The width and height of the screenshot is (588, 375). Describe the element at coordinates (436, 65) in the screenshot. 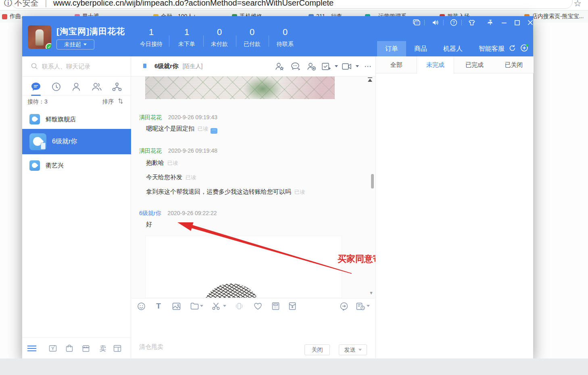

I see `order-tab-unfinished: 未完成` at that location.